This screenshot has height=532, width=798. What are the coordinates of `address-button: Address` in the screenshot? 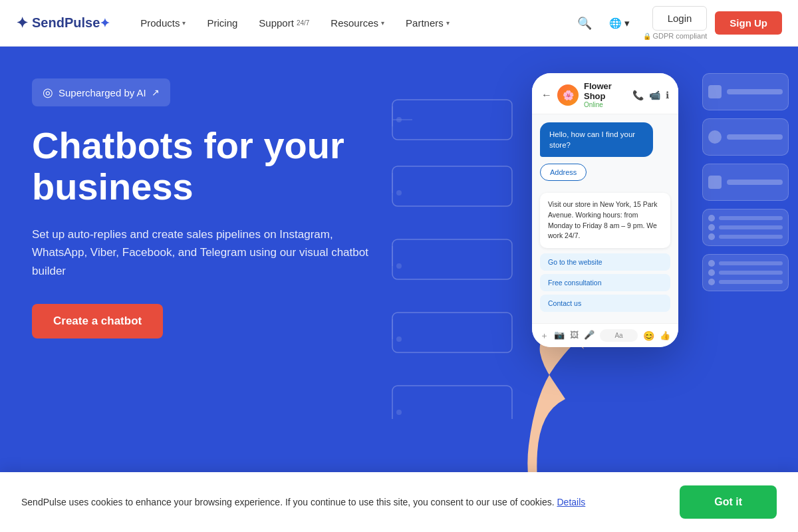 It's located at (563, 172).